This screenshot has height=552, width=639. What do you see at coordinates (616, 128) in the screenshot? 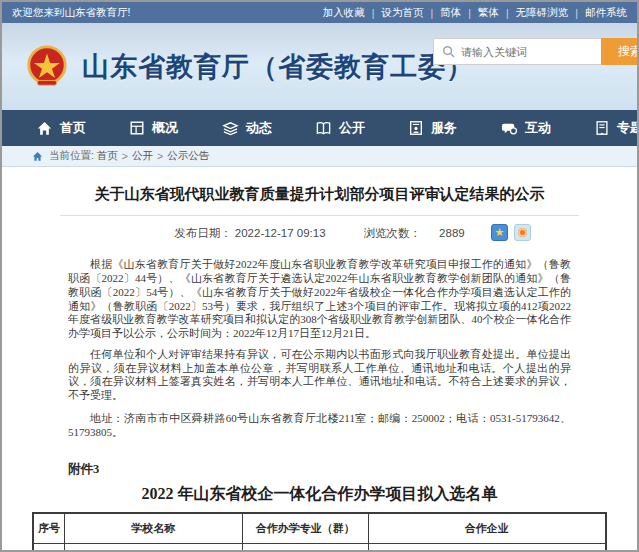
I see `nav-item-topics: 专题` at bounding box center [616, 128].